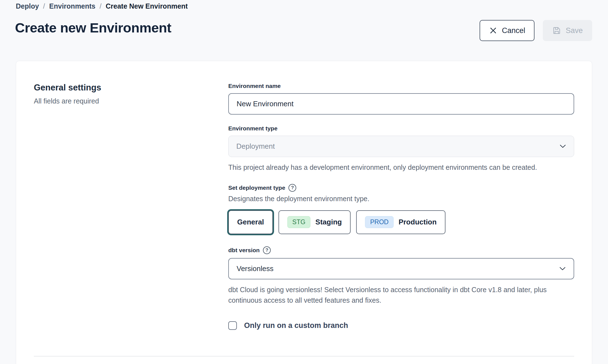  What do you see at coordinates (72, 6) in the screenshot?
I see `breadcrumb-environments: Environments` at bounding box center [72, 6].